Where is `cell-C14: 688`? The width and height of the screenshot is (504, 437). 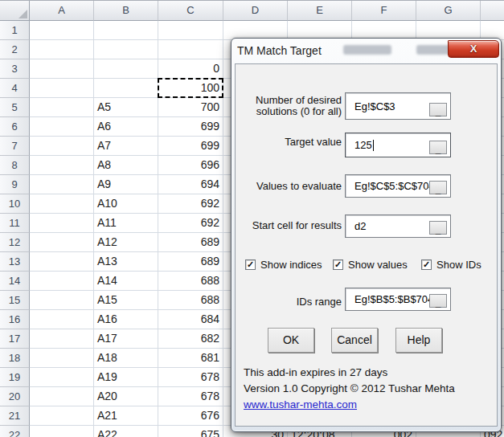 cell-C14: 688 is located at coordinates (191, 281).